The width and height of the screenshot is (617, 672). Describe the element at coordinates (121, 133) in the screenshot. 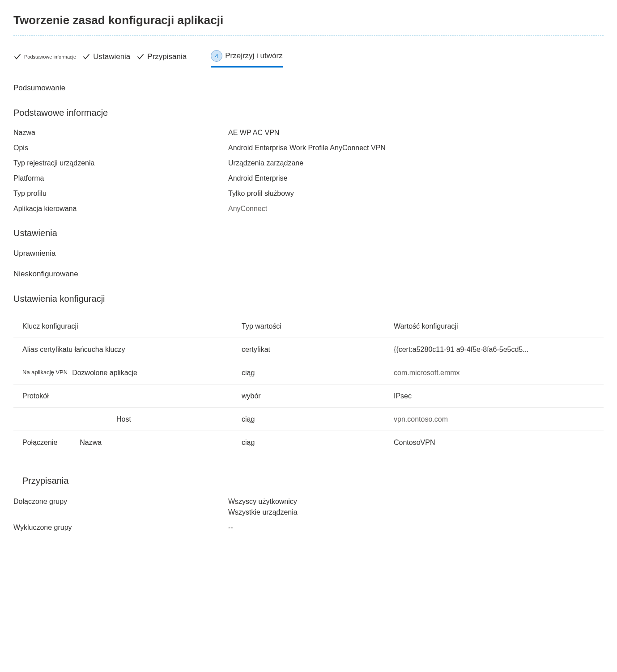

I see `name-label: Nazwa` at that location.